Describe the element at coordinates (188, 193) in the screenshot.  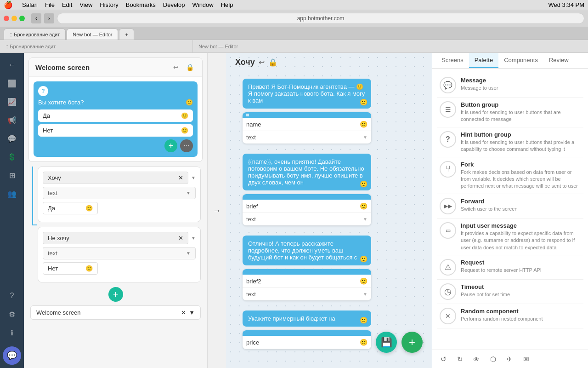
I see `text-dropdown-1-icon: ▼` at that location.